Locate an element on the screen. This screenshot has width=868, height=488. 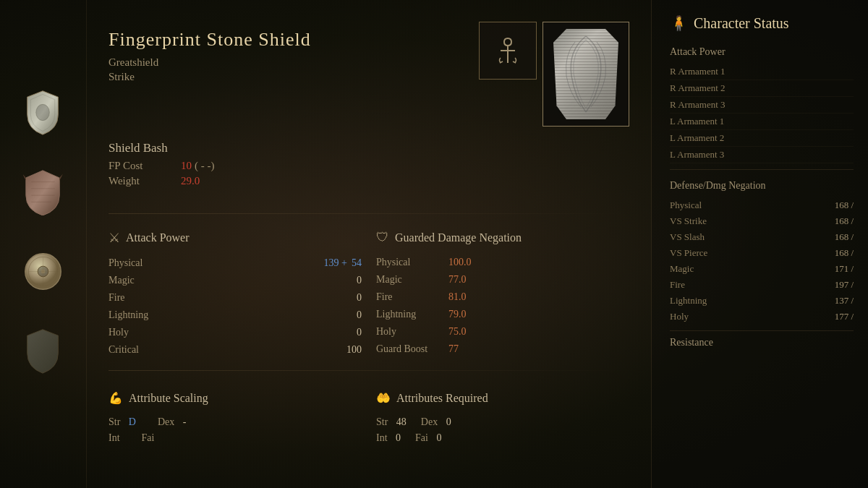
character-status-header: 🧍 Character Status is located at coordinates (762, 23).